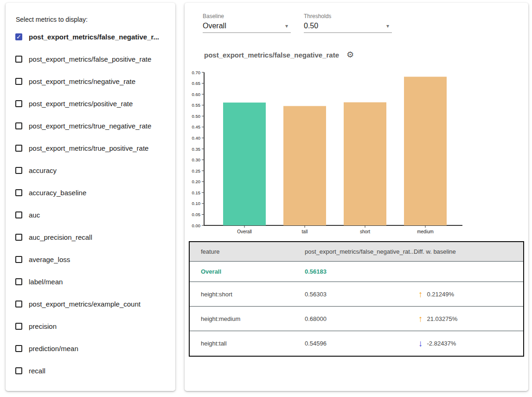  I want to click on y-tick-label: 0.50, so click(197, 116).